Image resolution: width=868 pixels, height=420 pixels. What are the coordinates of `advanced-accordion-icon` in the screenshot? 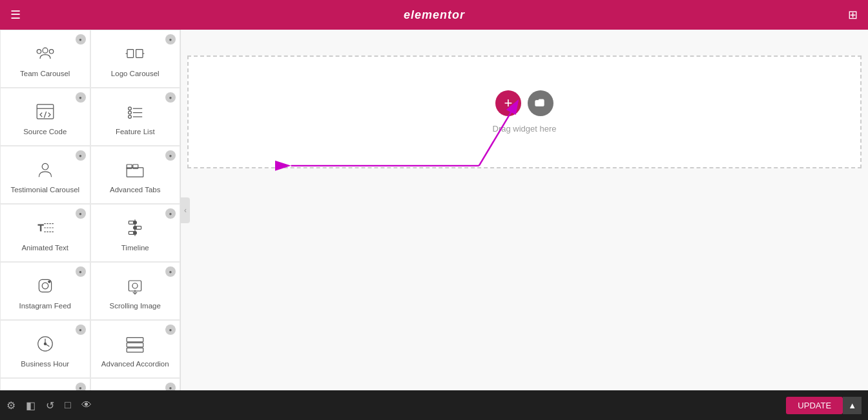 It's located at (135, 344).